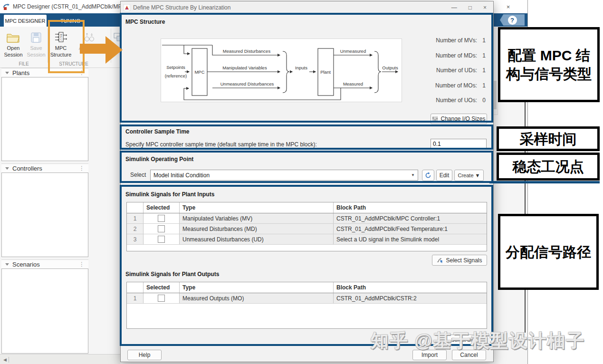 This screenshot has height=364, width=603. I want to click on dialog-app-icon, so click(127, 8).